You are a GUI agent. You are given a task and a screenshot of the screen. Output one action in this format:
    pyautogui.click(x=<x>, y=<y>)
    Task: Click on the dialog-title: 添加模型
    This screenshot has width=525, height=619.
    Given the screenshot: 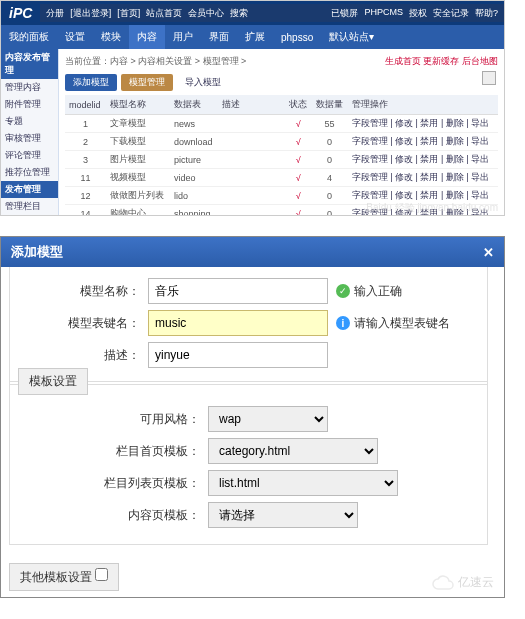 What is the action you would take?
    pyautogui.click(x=37, y=252)
    